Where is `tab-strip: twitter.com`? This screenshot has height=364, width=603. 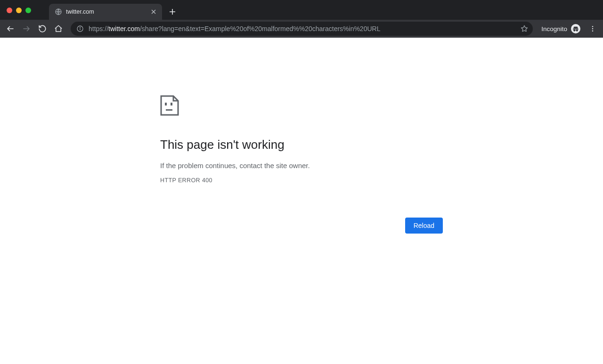
tab-strip: twitter.com is located at coordinates (114, 12).